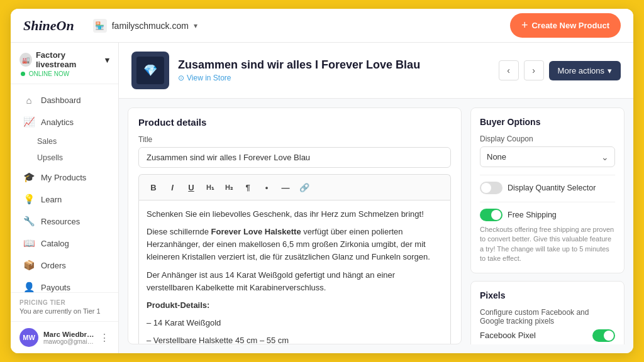  What do you see at coordinates (509, 70) in the screenshot?
I see `prev-product-button: ‹` at bounding box center [509, 70].